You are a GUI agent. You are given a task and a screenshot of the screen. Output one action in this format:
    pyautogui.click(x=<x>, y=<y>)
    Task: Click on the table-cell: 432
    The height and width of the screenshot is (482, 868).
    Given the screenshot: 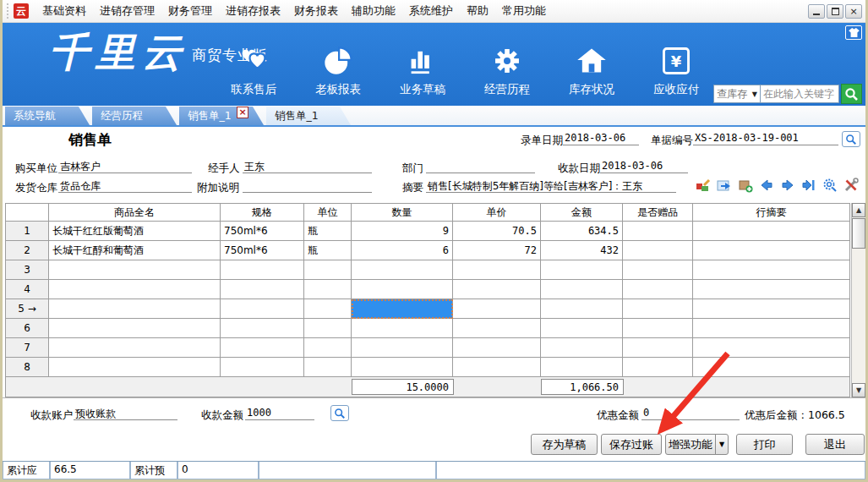 What is the action you would take?
    pyautogui.click(x=581, y=250)
    